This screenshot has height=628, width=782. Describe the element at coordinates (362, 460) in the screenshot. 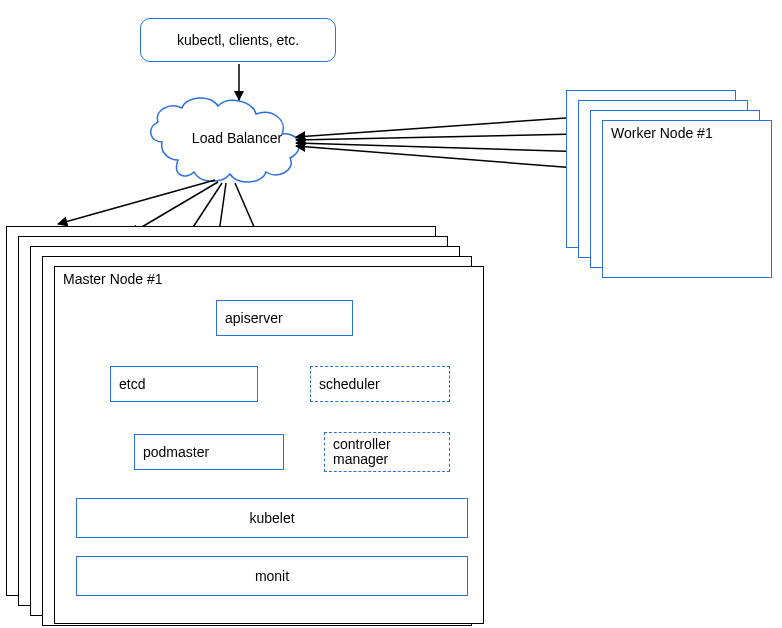

I see `controller-manager-label-2: manager` at that location.